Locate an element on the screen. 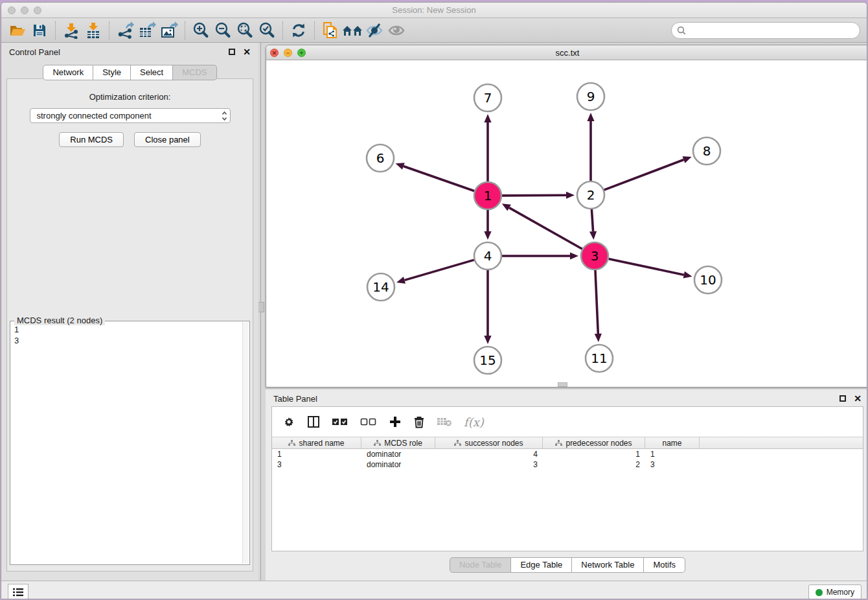 The height and width of the screenshot is (600, 868). graph-node-label: 2 is located at coordinates (591, 195).